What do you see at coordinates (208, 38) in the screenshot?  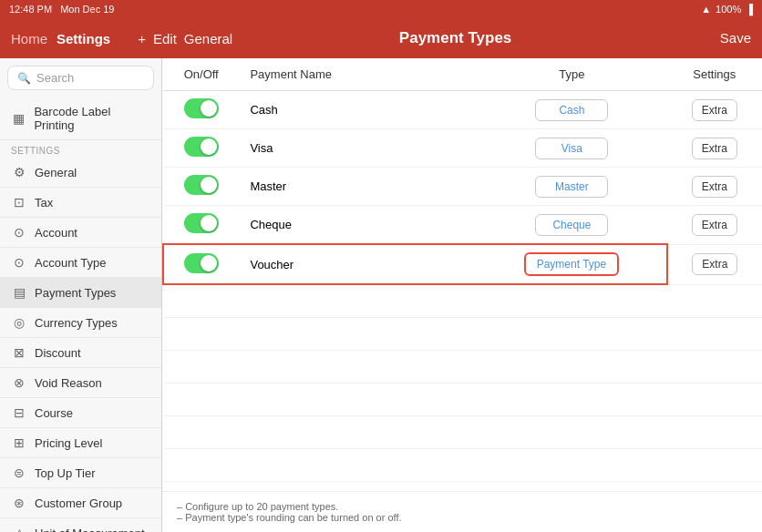 I see `general-button: General` at bounding box center [208, 38].